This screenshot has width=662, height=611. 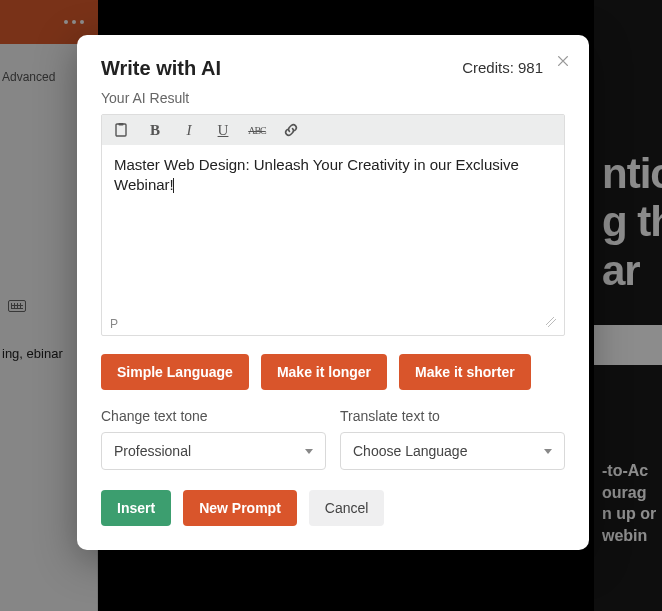 I want to click on tone-label: Change text tone, so click(x=214, y=416).